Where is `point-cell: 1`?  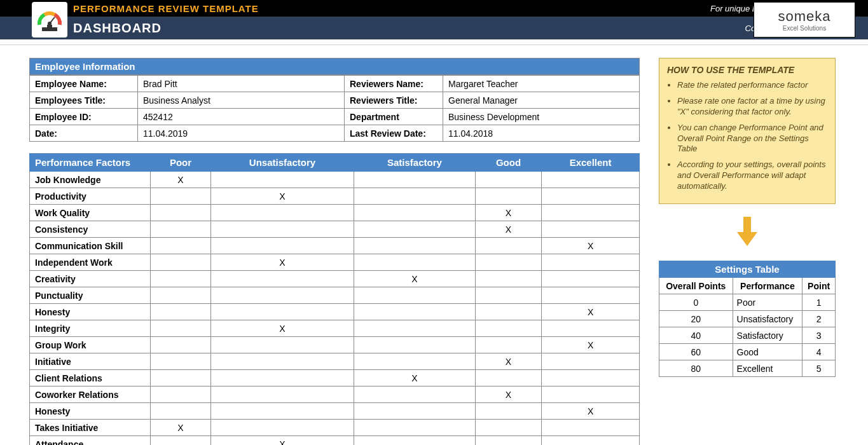
point-cell: 1 is located at coordinates (819, 303).